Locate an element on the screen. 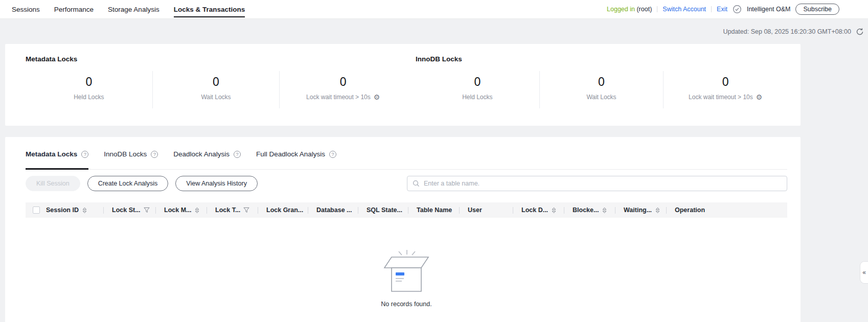 The width and height of the screenshot is (868, 322). column-lock-granularity: Lock Gran... is located at coordinates (283, 210).